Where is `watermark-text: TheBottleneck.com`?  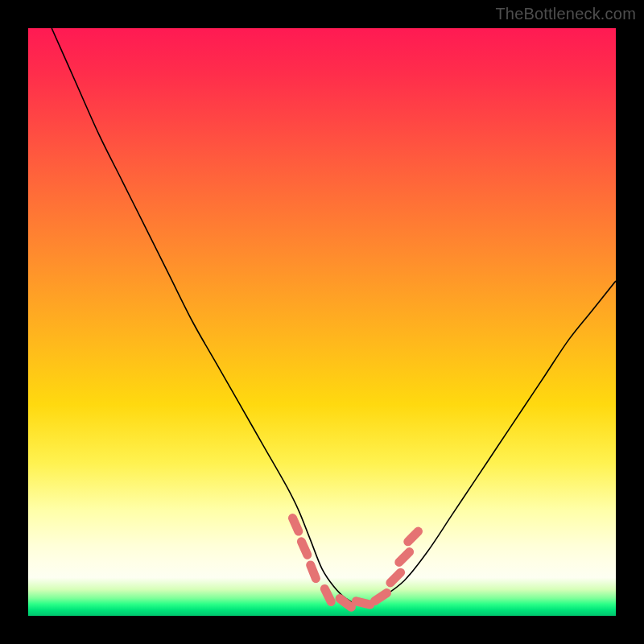
watermark-text: TheBottleneck.com is located at coordinates (565, 14).